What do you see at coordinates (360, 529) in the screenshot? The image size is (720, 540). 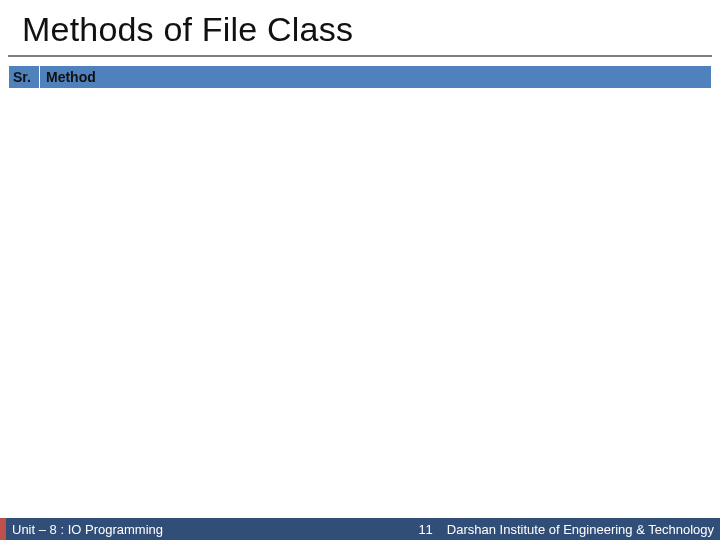 I see `footer-bar: Unit – 8 : IO Programming 11 Darshan Ins…` at bounding box center [360, 529].